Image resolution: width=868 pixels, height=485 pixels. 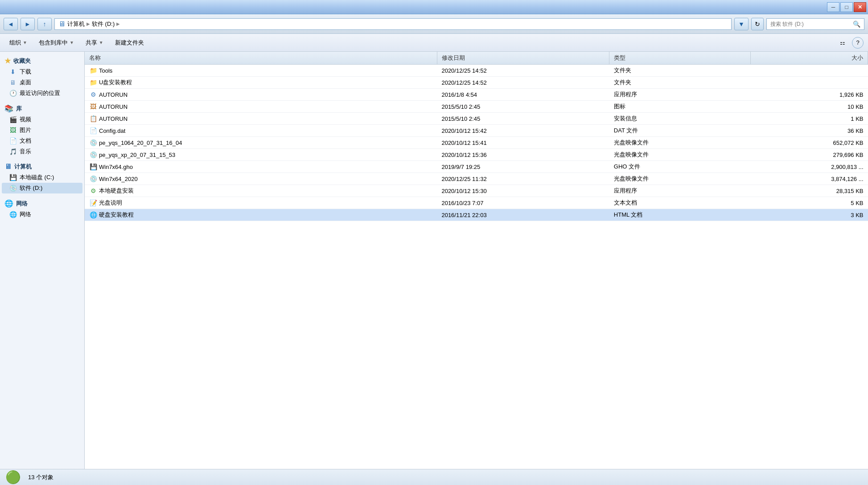 What do you see at coordinates (434, 43) in the screenshot?
I see `toolbar: 组织 ▼ 包含到库中 ▼ 共享 ▼ 新建文件夹 ⚏ ?` at bounding box center [434, 43].